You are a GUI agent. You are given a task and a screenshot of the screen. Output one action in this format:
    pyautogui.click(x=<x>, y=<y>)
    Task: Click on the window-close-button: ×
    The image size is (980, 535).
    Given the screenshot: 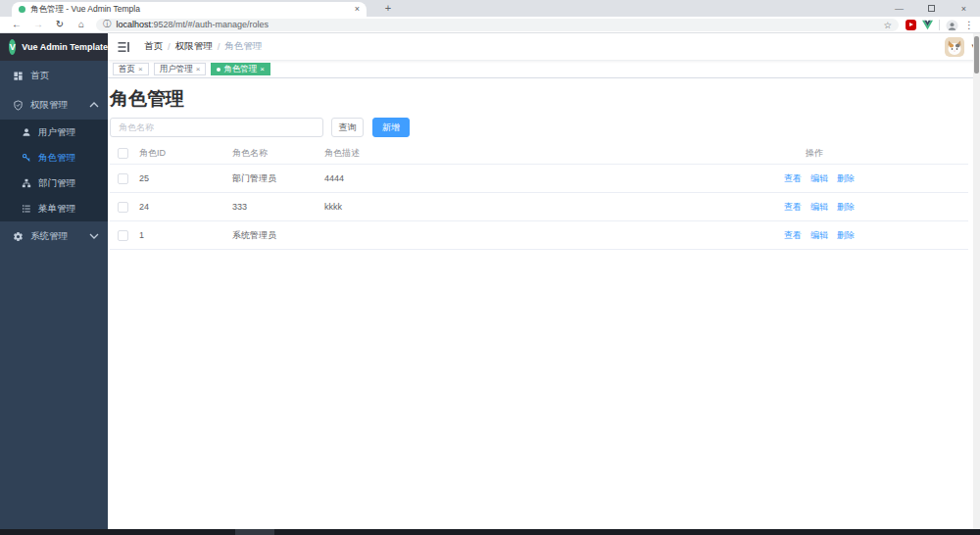 What is the action you would take?
    pyautogui.click(x=964, y=8)
    